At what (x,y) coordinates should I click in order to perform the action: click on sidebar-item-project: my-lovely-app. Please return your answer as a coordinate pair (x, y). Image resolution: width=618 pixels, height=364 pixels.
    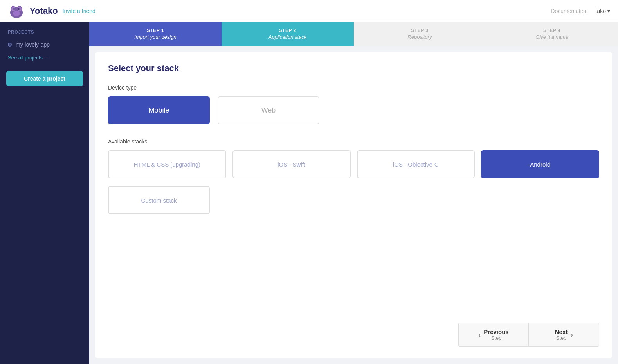
    Looking at the image, I should click on (45, 45).